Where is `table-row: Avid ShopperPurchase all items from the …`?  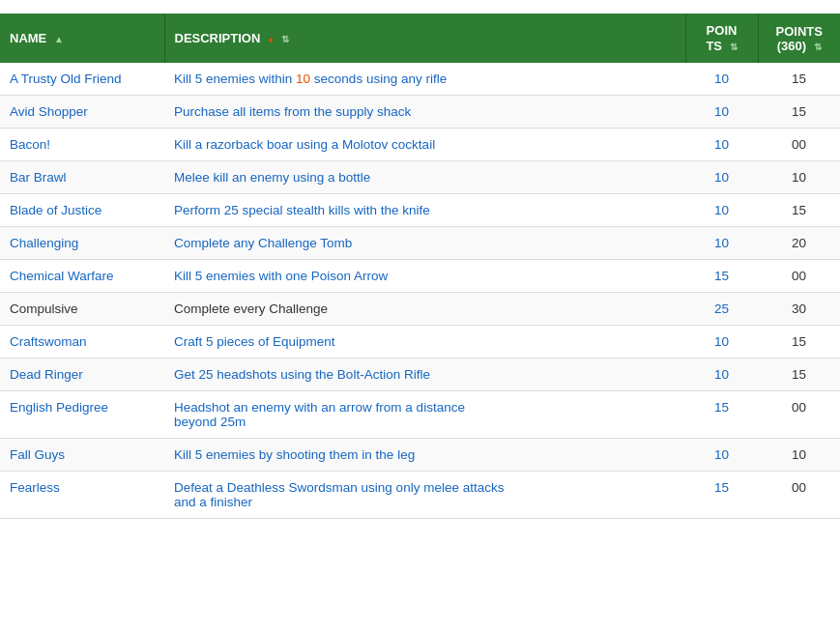 table-row: Avid ShopperPurchase all items from the … is located at coordinates (420, 112).